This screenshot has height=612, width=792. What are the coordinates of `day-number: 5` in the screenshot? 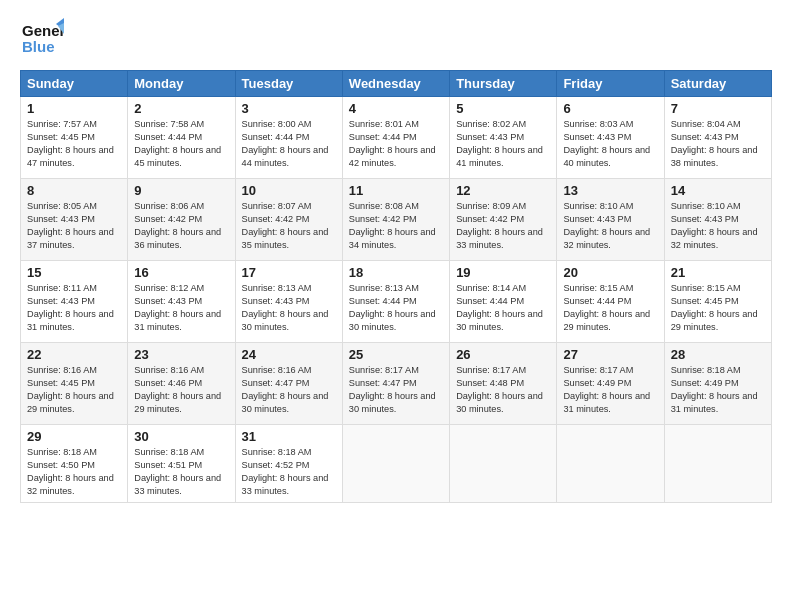 It's located at (503, 108).